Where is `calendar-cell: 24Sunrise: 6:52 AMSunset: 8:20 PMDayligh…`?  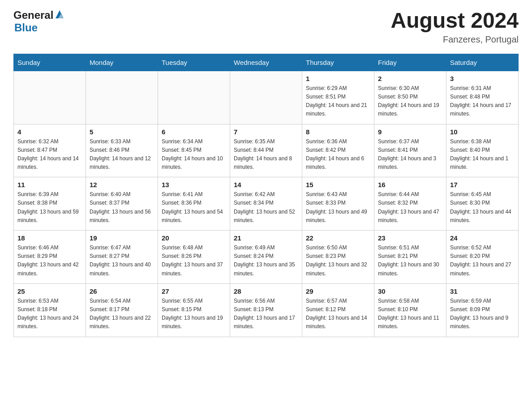 calendar-cell: 24Sunrise: 6:52 AMSunset: 8:20 PMDayligh… is located at coordinates (483, 257).